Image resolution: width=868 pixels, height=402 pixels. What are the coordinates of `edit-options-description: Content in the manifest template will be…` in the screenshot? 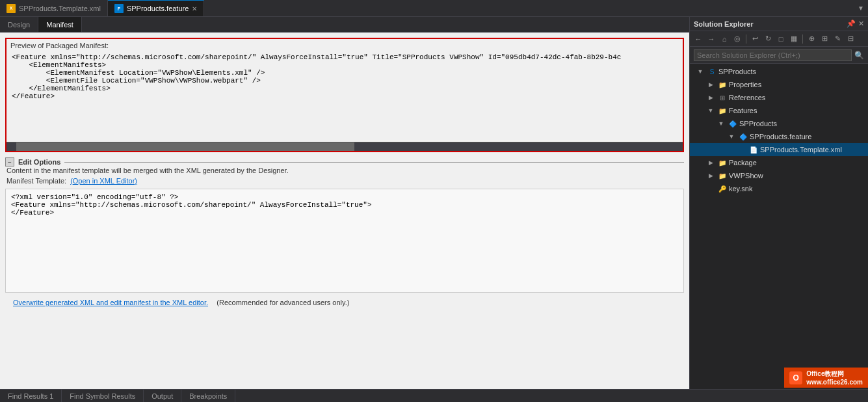 It's located at (345, 170).